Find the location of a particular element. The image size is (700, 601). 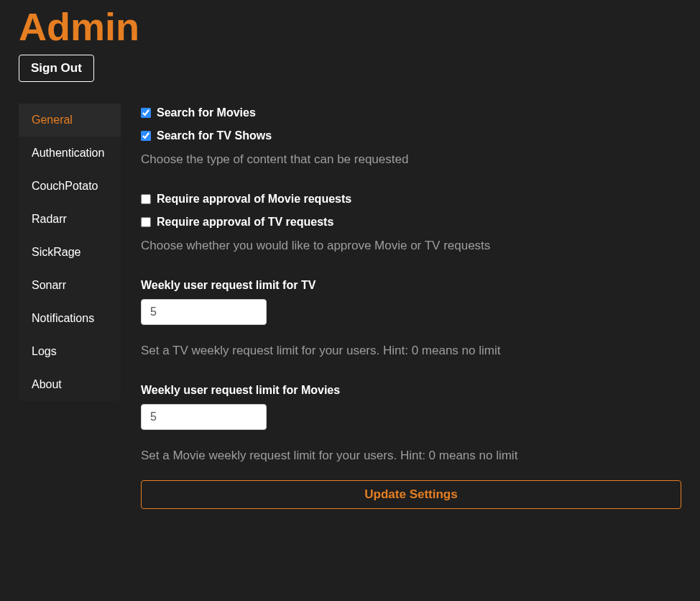

tv-limit-input is located at coordinates (204, 312).